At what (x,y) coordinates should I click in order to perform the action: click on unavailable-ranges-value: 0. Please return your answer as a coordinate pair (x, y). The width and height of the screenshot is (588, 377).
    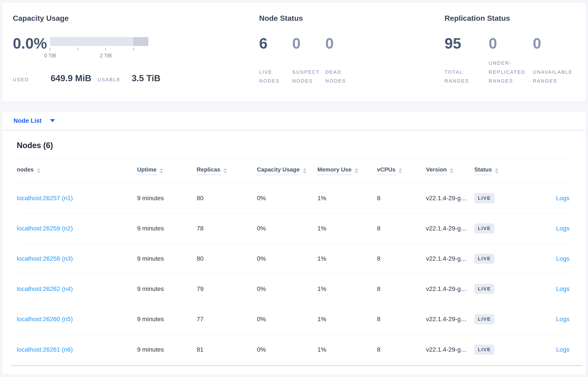
    Looking at the image, I should click on (552, 43).